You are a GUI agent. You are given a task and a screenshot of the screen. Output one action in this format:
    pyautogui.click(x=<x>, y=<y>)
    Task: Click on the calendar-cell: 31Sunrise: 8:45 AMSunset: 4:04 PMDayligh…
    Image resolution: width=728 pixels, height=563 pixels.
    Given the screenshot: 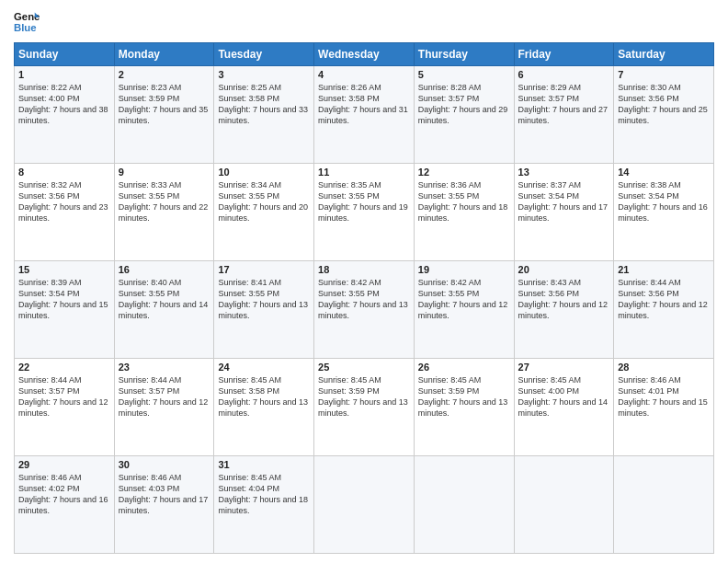 What is the action you would take?
    pyautogui.click(x=265, y=505)
    